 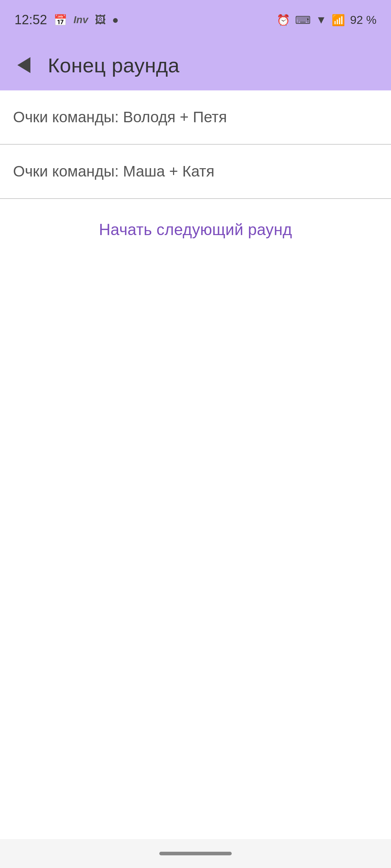 What do you see at coordinates (196, 118) in the screenshot?
I see `team1-score-field: Очки команды: Володя + Петя` at bounding box center [196, 118].